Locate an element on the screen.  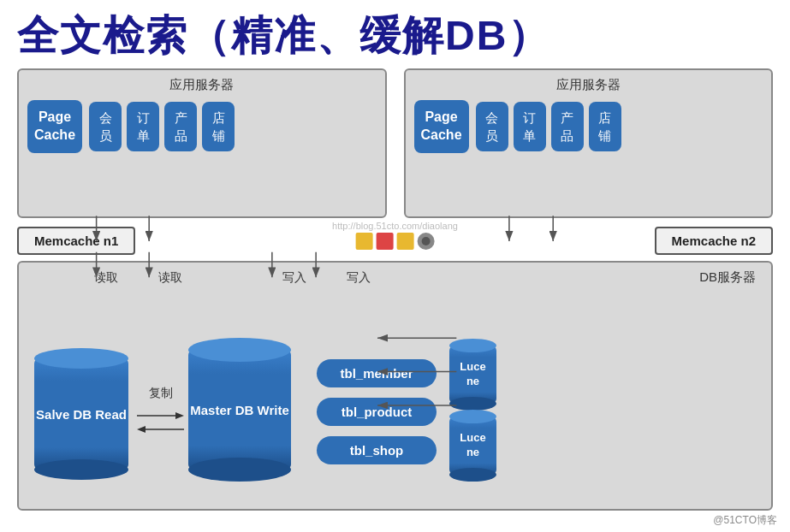
app-server-1-inner: PageCache 会员 订单 产品 店铺 is located at coordinates (202, 127).